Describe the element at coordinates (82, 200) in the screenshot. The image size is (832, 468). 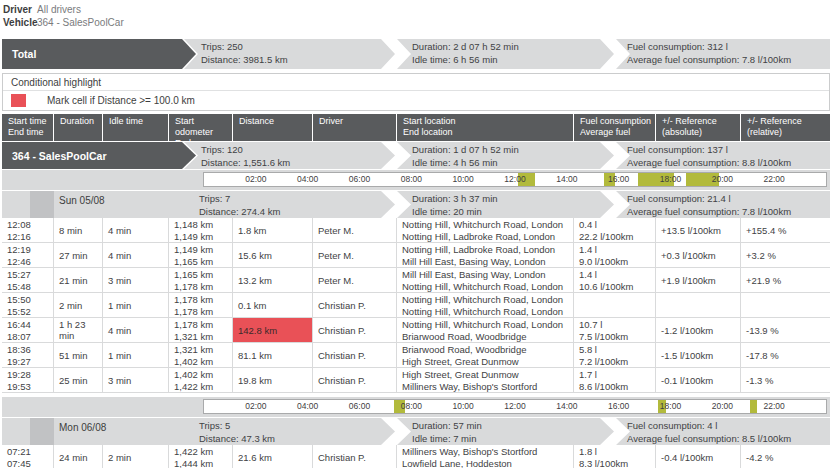
I see `day-label: Sun 05/08` at that location.